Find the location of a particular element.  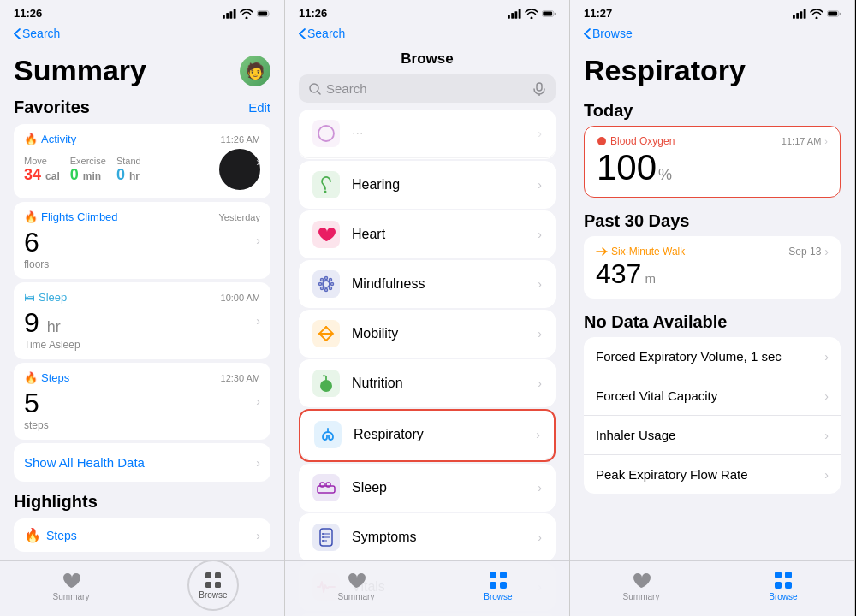

exercise-value: 0 min is located at coordinates (88, 175).